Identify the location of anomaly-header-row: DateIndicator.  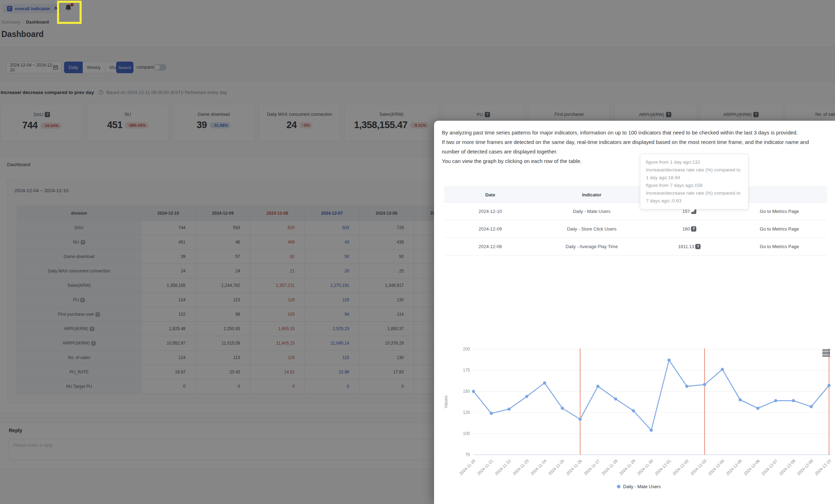
(636, 195).